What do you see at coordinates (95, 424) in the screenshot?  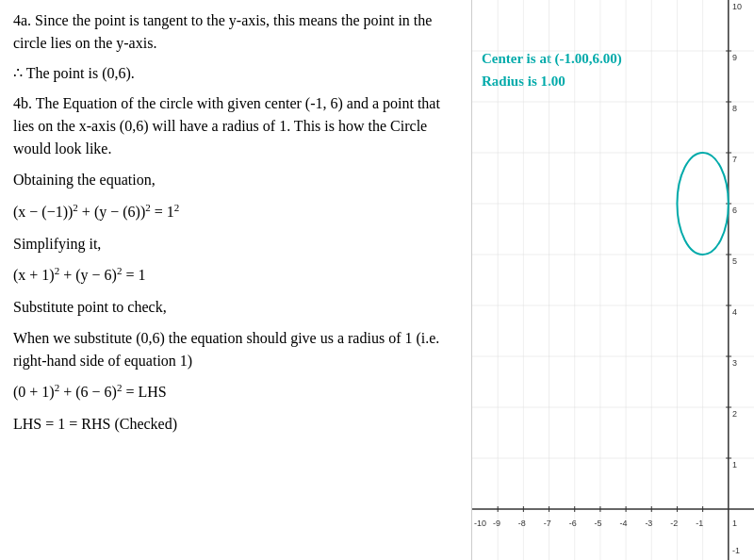 I see `lhs-rhs: LHS = 1 = RHS (Checked)` at bounding box center [95, 424].